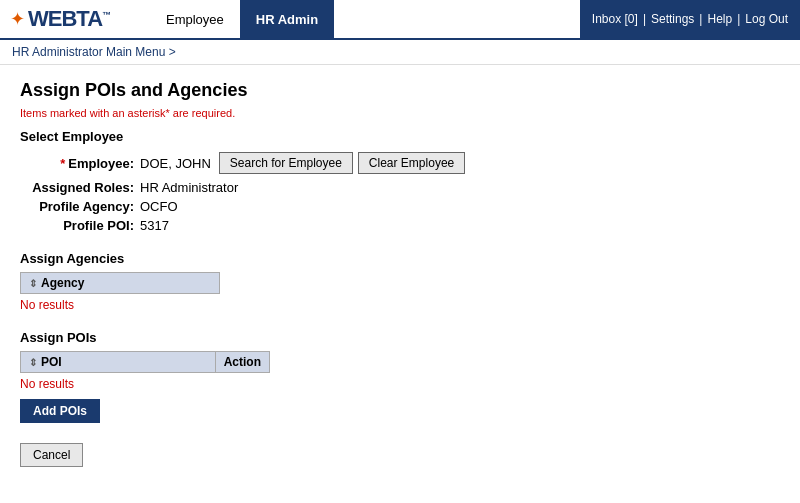  Describe the element at coordinates (400, 188) in the screenshot. I see `assigned-roles-row: Assigned Roles: HR Administrator` at that location.